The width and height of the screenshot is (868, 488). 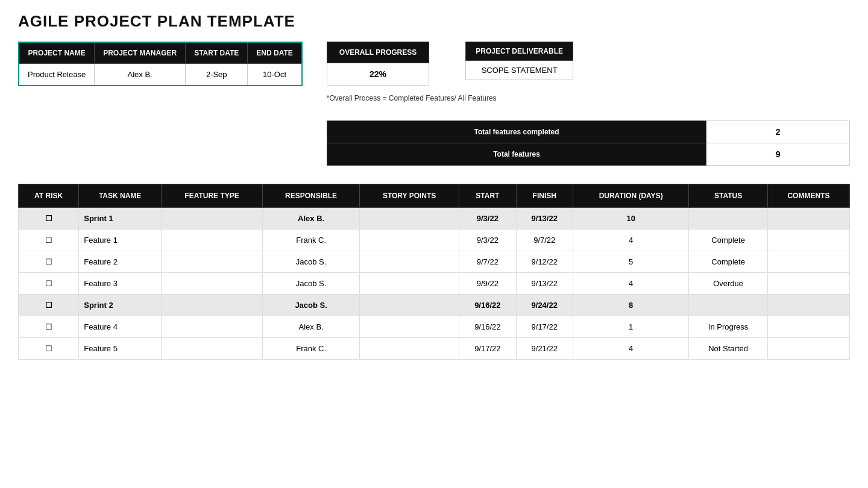 I want to click on task-table-header-row: AT RISK TASK NAME FEATURE TYPE RESPONSIB…, so click(x=434, y=196).